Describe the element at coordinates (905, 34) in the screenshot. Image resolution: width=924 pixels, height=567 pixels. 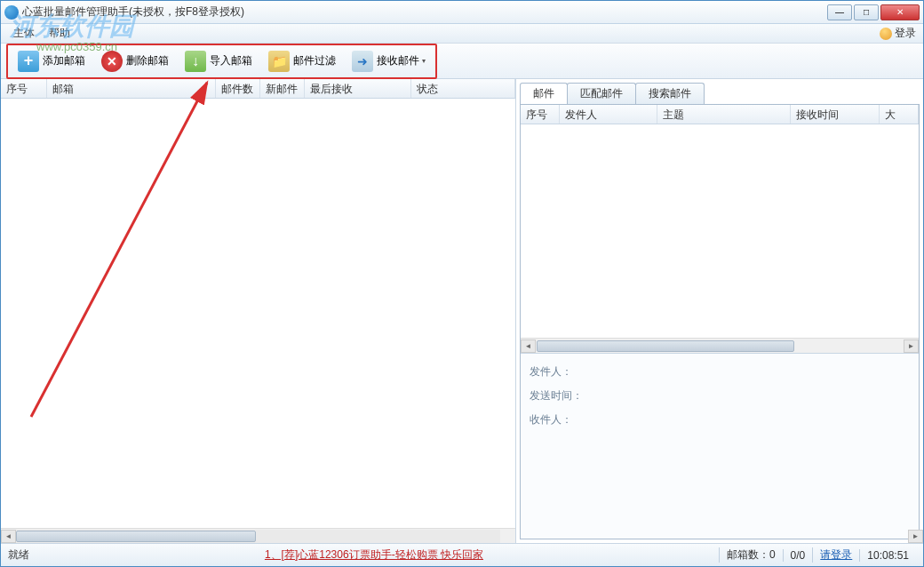
I see `login-label: 登录` at that location.